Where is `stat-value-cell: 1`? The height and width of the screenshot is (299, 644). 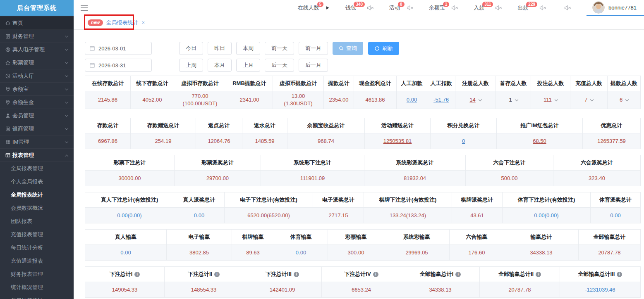
stat-value-cell: 1 is located at coordinates (514, 100).